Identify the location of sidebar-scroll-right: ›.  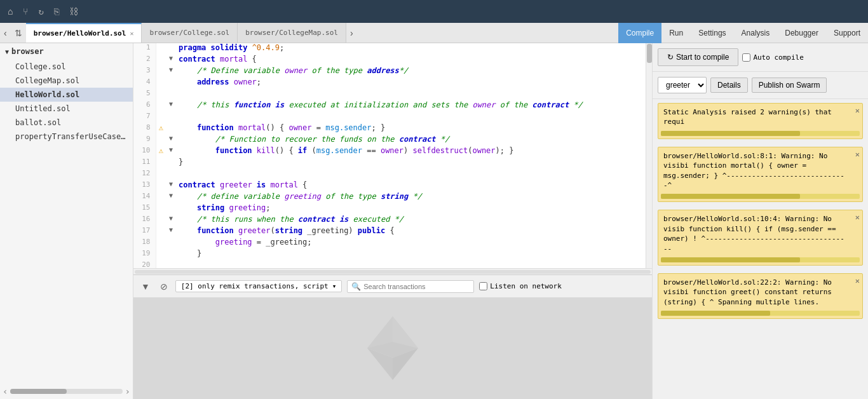
(128, 391).